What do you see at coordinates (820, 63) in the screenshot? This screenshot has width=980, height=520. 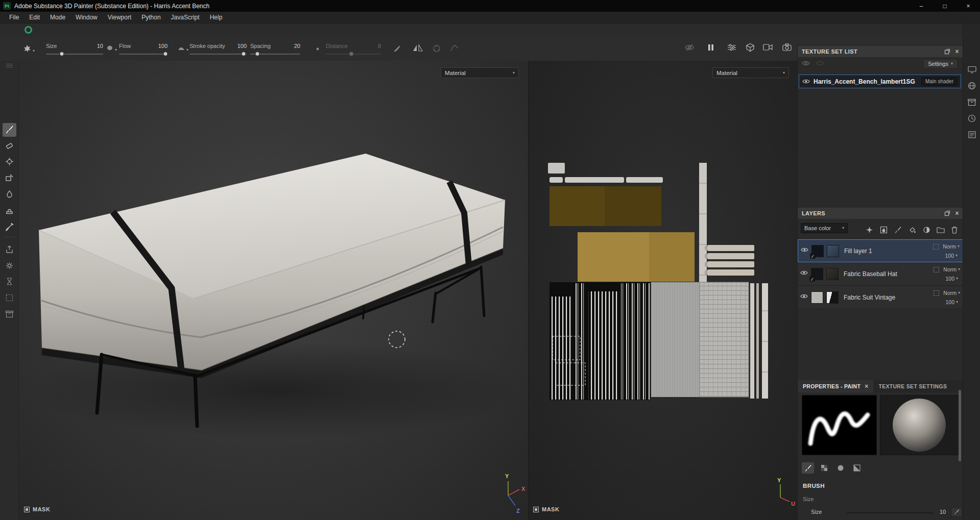 I see `filter-eye-outline-icon` at bounding box center [820, 63].